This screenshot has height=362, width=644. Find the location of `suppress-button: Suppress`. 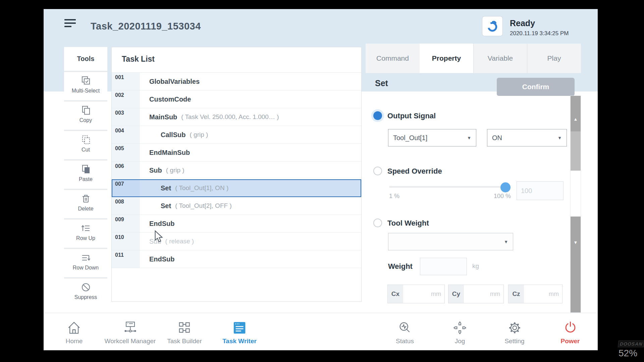

suppress-button: Suppress is located at coordinates (86, 293).